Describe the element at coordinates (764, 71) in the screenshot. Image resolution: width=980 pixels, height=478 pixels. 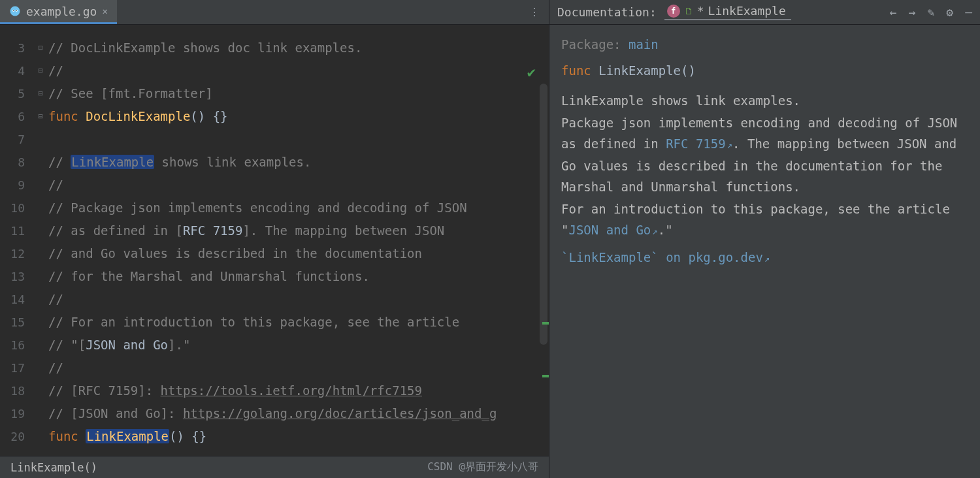
I see `doc-signature: func LinkExample()` at that location.